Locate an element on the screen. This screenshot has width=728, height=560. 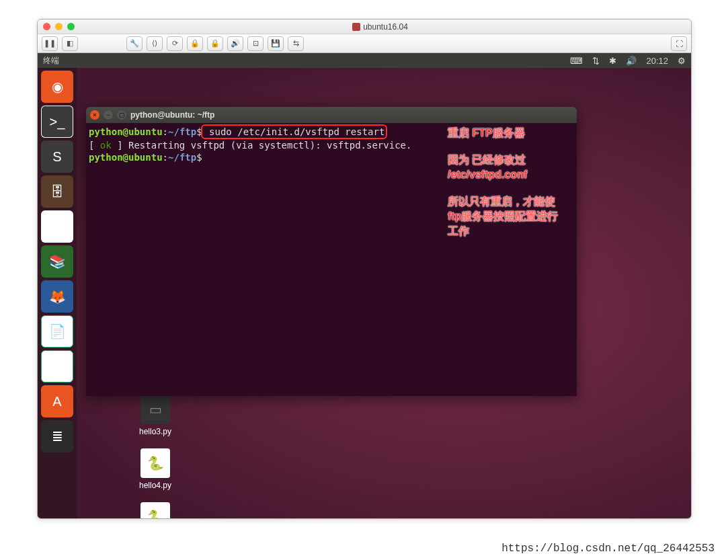
term-close-icon: × is located at coordinates (95, 115).